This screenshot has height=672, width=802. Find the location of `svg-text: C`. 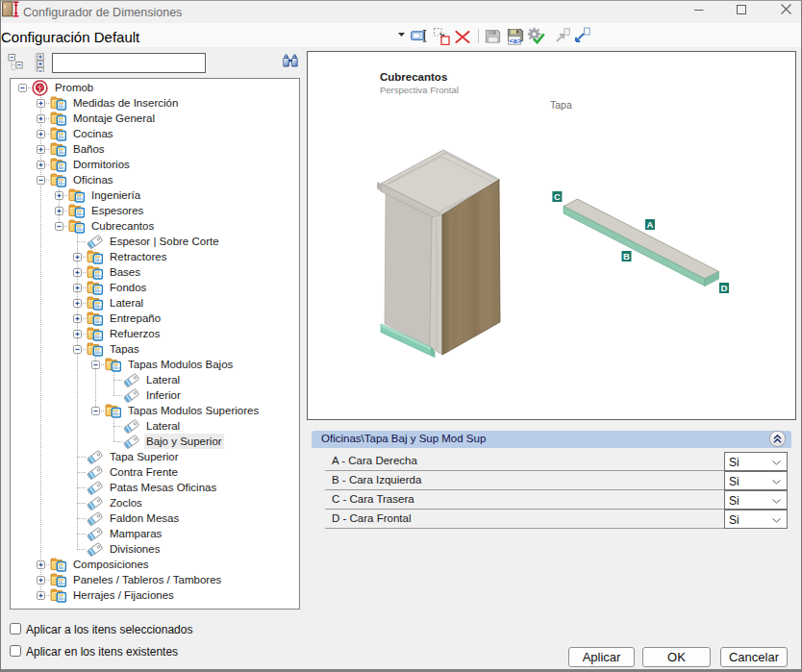

svg-text: C is located at coordinates (558, 196).